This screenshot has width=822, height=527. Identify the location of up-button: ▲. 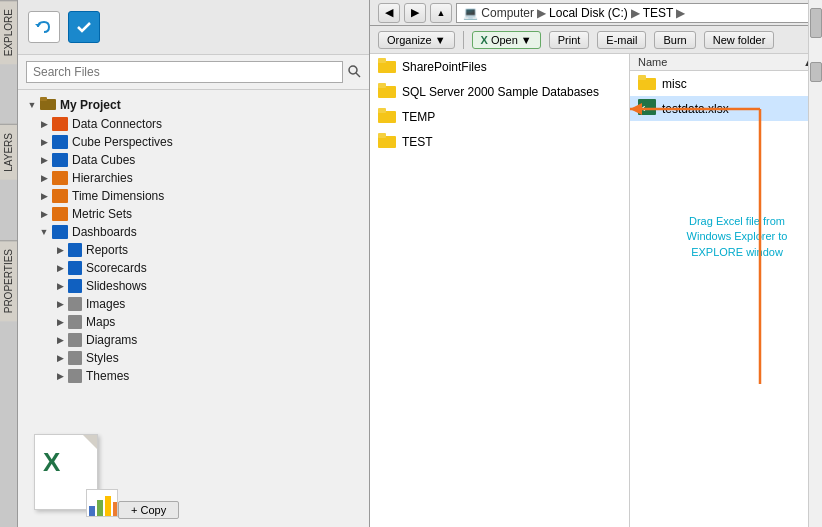
(441, 13).